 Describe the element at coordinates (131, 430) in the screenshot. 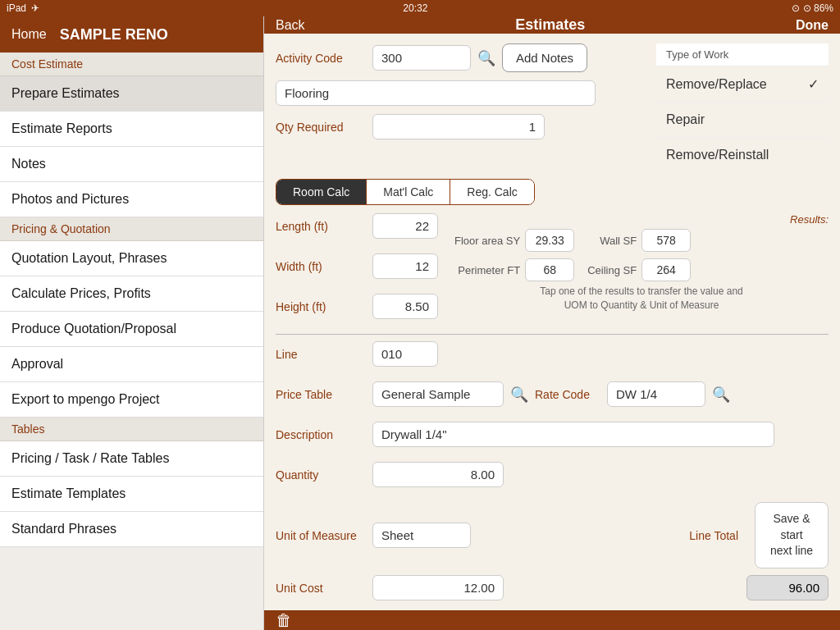

I see `sidebar-section-header: Tables` at that location.